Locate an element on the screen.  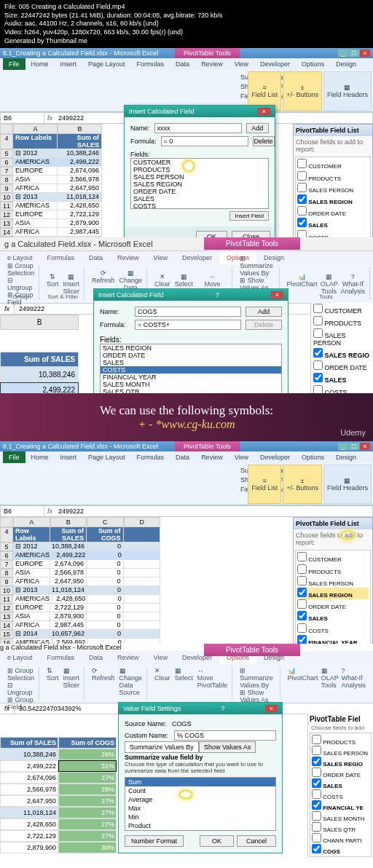
window-title: 8.1_Creating a Calculated Field.xlsx - M… is located at coordinates (80, 53).